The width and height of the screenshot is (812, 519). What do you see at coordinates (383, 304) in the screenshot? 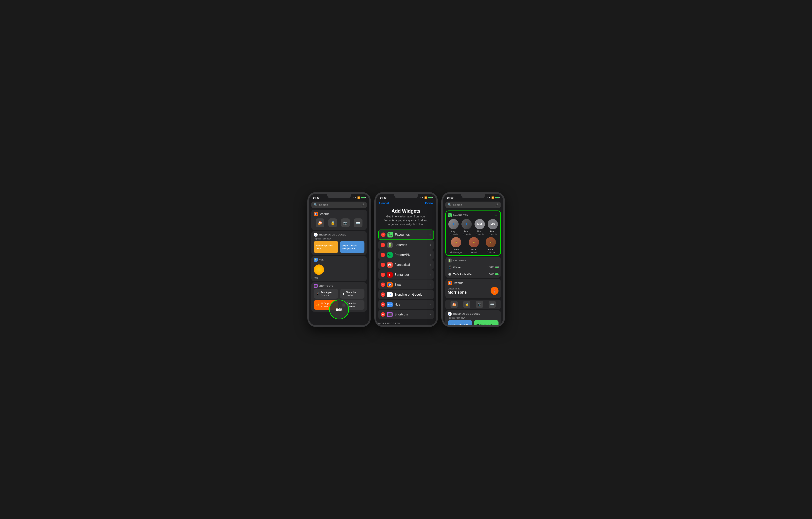
I see `remove-hue-btn: −` at bounding box center [383, 304].